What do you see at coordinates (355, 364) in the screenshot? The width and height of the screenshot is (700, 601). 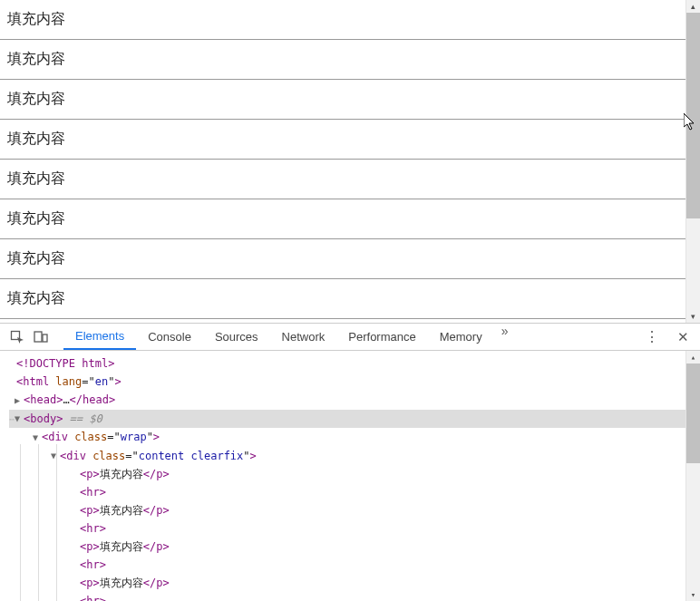 I see `dom-doctype: <!DOCTYPE html>` at bounding box center [355, 364].